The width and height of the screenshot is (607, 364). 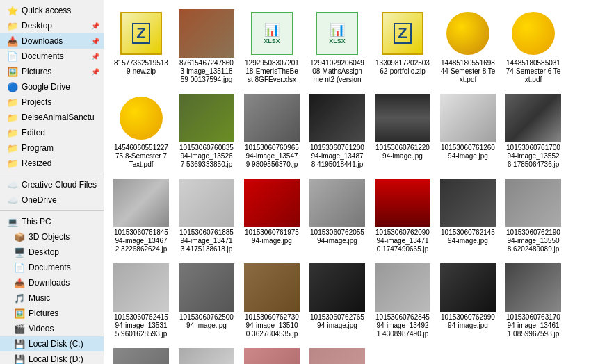 I want to click on sidebar-item-resized: 📁 Resized, so click(x=51, y=163).